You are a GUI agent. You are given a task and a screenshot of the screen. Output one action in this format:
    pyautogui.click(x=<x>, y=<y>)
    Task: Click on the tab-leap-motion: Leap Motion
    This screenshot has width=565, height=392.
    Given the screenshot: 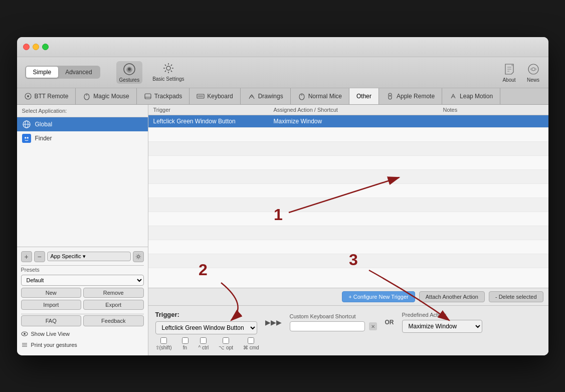 What is the action you would take?
    pyautogui.click(x=471, y=96)
    